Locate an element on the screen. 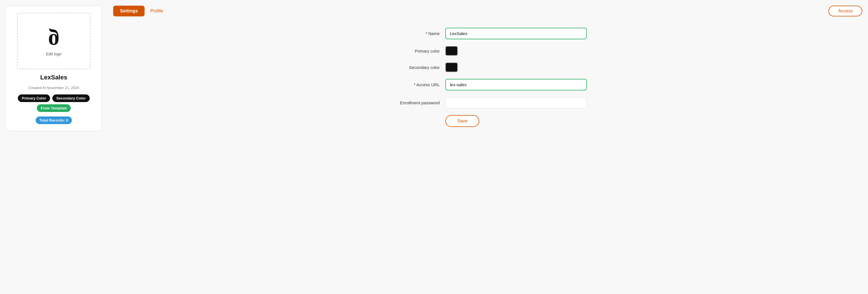 The image size is (868, 294). tabs: Settings Profile is located at coordinates (140, 11).